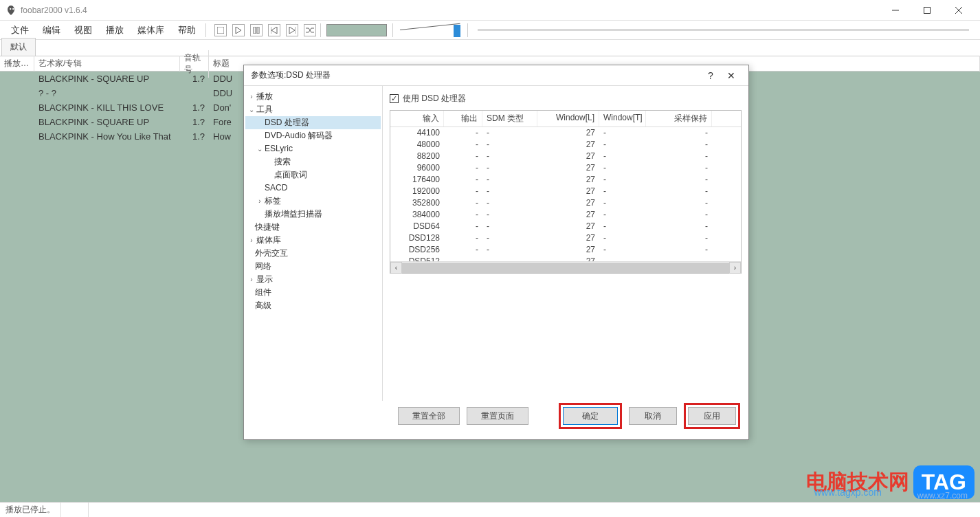  I want to click on seek-bar, so click(723, 30).